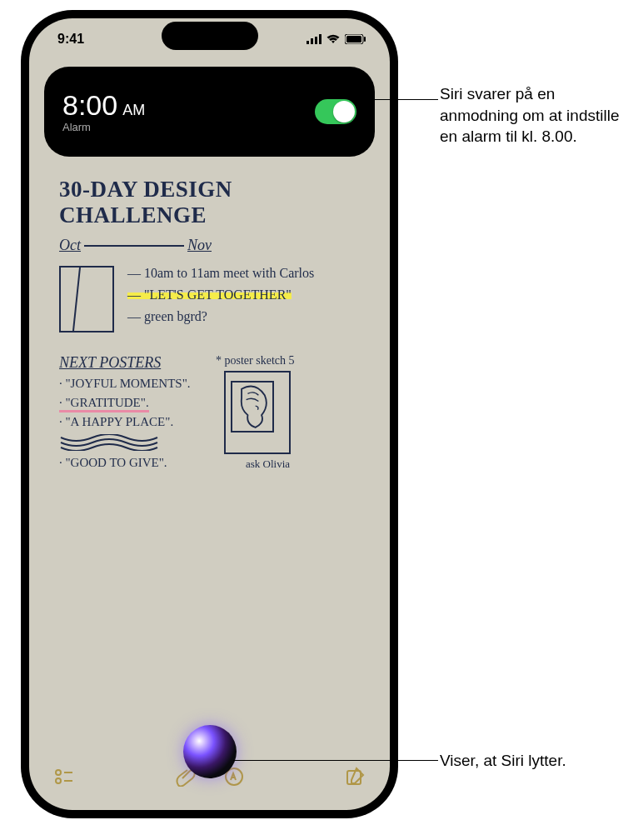 The height and width of the screenshot is (840, 638). What do you see at coordinates (257, 412) in the screenshot?
I see `poster-sketch-frame` at bounding box center [257, 412].